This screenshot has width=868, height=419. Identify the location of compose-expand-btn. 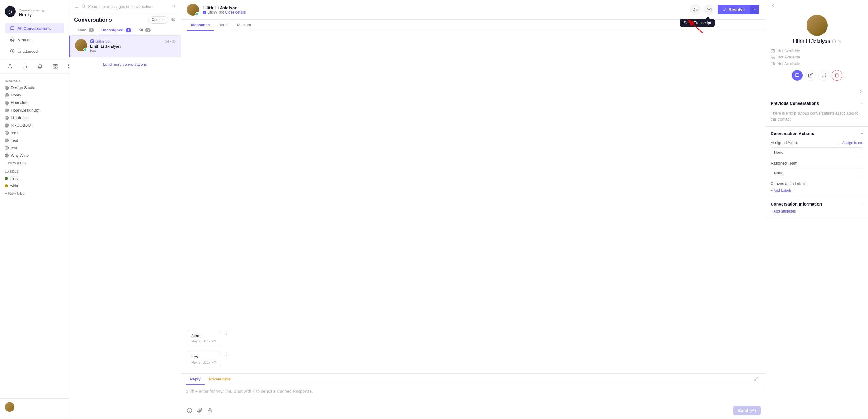
(756, 380).